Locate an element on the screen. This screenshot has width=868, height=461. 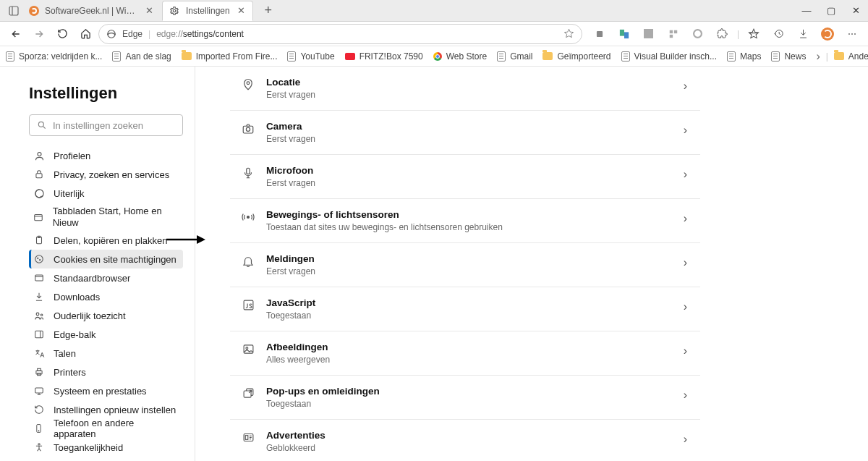
location-icon is located at coordinates (248, 86).